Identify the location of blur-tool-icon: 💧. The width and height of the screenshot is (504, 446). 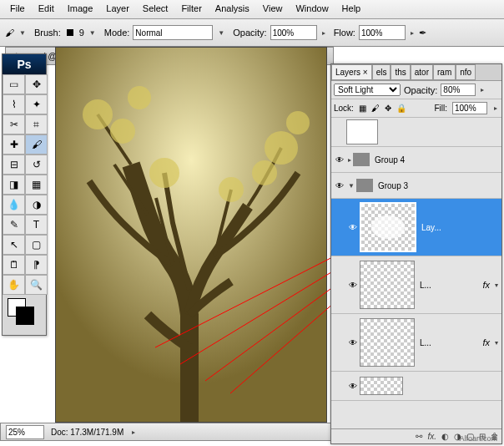
(13, 205).